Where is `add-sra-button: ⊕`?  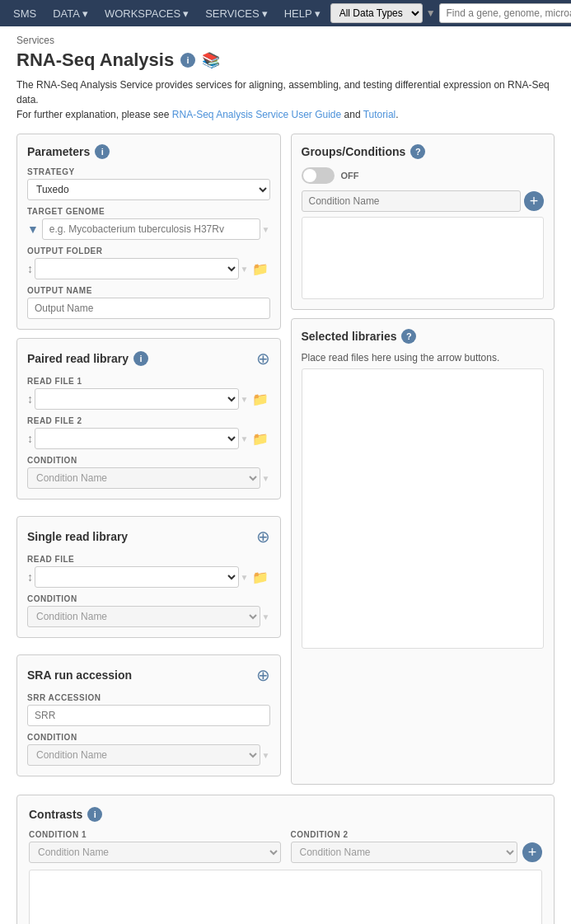 add-sra-button: ⊕ is located at coordinates (264, 675).